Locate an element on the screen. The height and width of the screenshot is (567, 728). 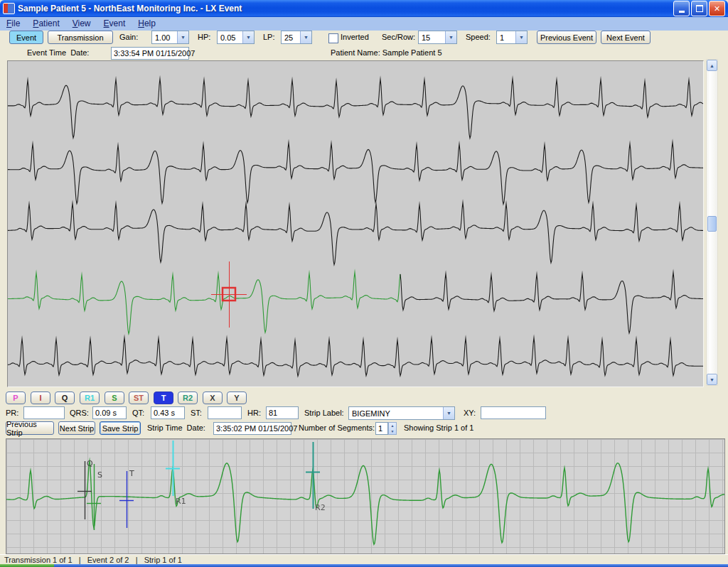
st-label: ST: is located at coordinates (196, 413).